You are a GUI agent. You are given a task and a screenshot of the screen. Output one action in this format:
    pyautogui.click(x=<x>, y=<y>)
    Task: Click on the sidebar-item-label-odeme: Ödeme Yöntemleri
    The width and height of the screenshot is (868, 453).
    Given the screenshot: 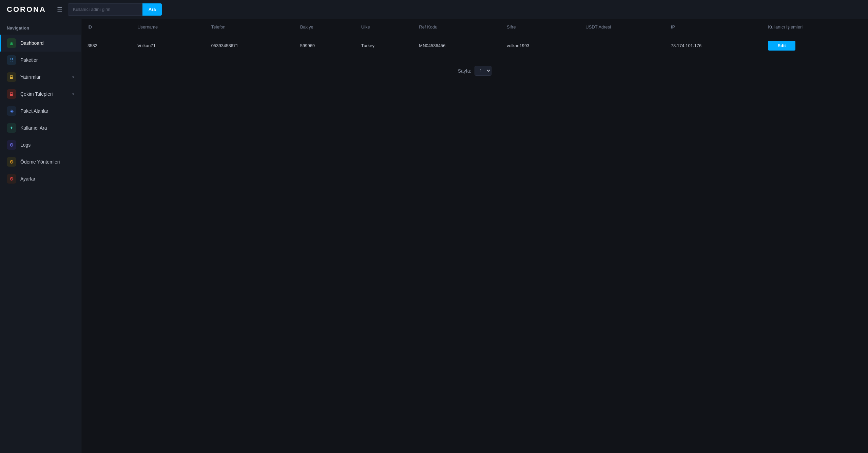 What is the action you would take?
    pyautogui.click(x=40, y=162)
    